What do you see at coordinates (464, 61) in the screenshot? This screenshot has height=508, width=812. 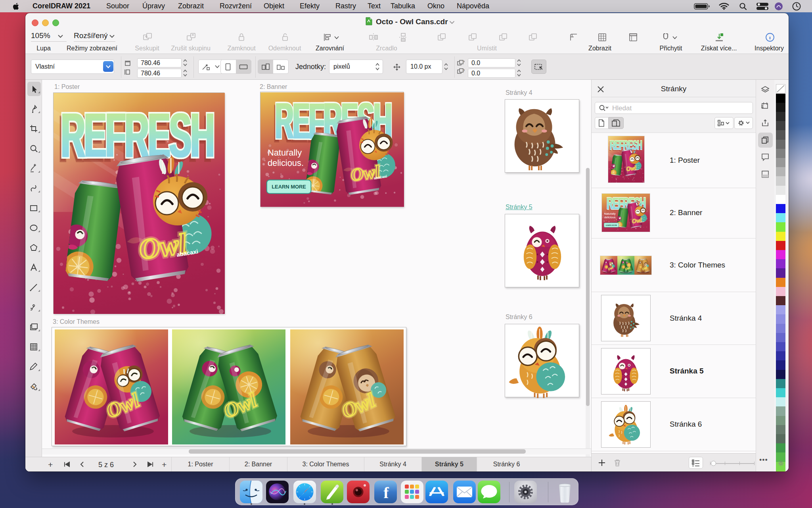 I see `svg-text: x` at bounding box center [464, 61].